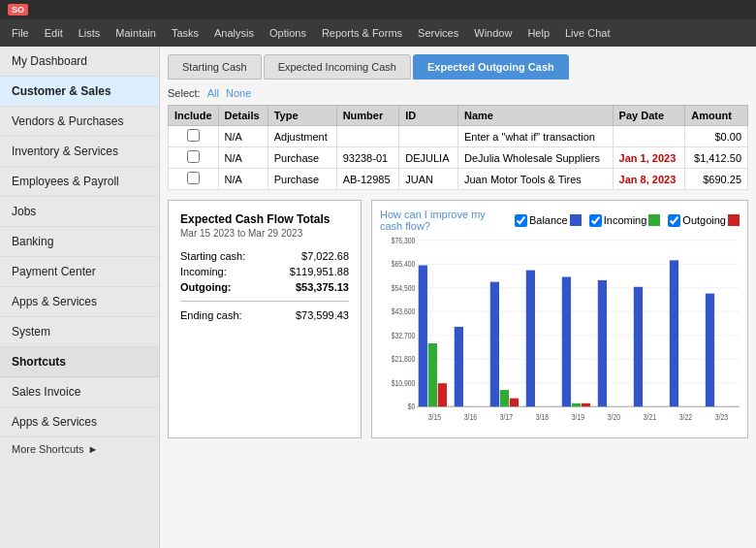 The height and width of the screenshot is (548, 756). Describe the element at coordinates (79, 91) in the screenshot. I see `sidebar-item-customer-sales: Customer & Sales` at that location.